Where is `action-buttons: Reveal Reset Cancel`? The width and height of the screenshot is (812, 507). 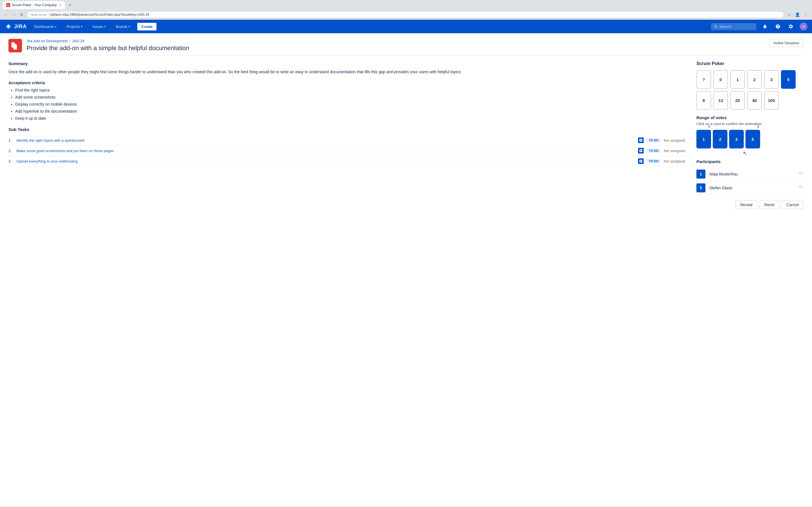 action-buttons: Reveal Reset Cancel is located at coordinates (750, 205).